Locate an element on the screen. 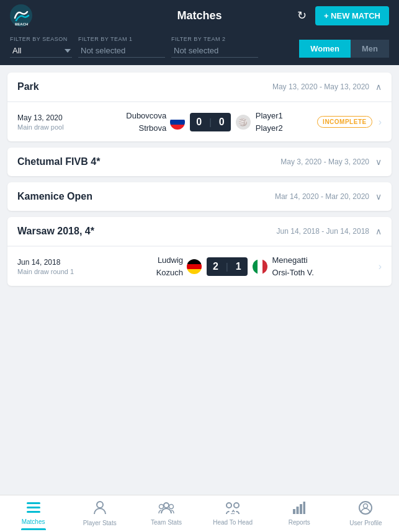 The height and width of the screenshot is (532, 399). status-badge: INCOMPLETE is located at coordinates (345, 122).